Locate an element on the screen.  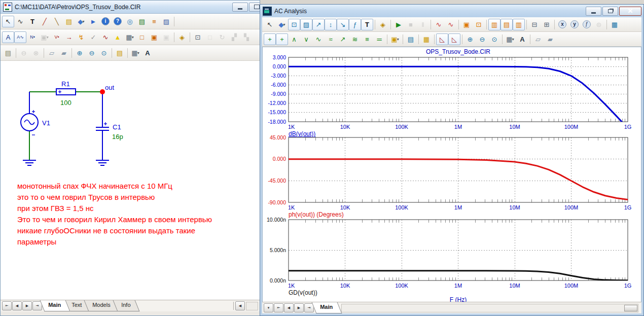
tab-list-dropdown: ▾ is located at coordinates (269, 308).